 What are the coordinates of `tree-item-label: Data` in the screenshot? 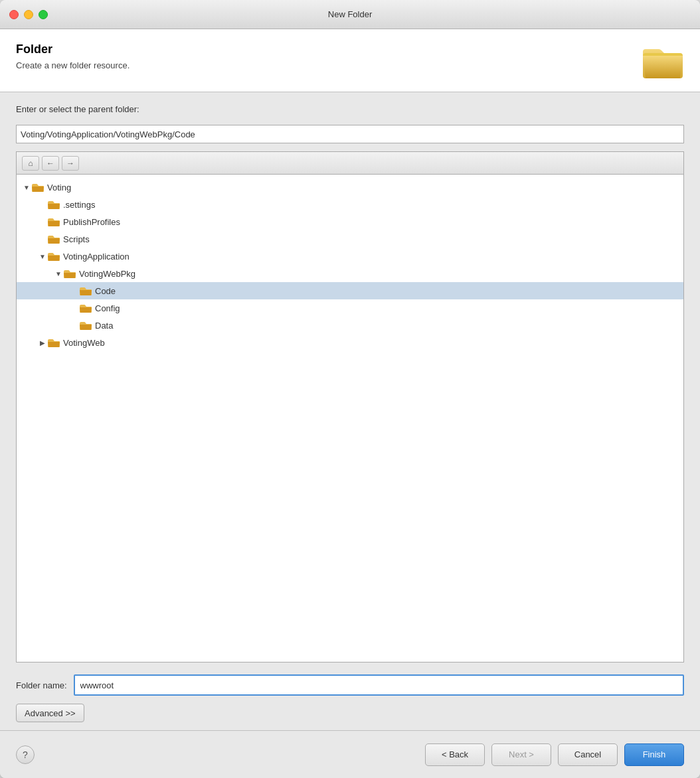 It's located at (104, 325).